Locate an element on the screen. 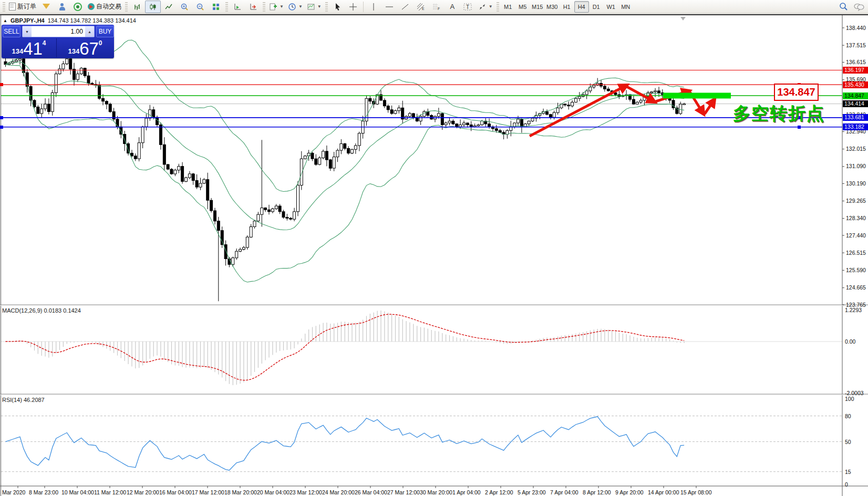 This screenshot has width=868, height=496. grid-icon: F is located at coordinates (436, 7).